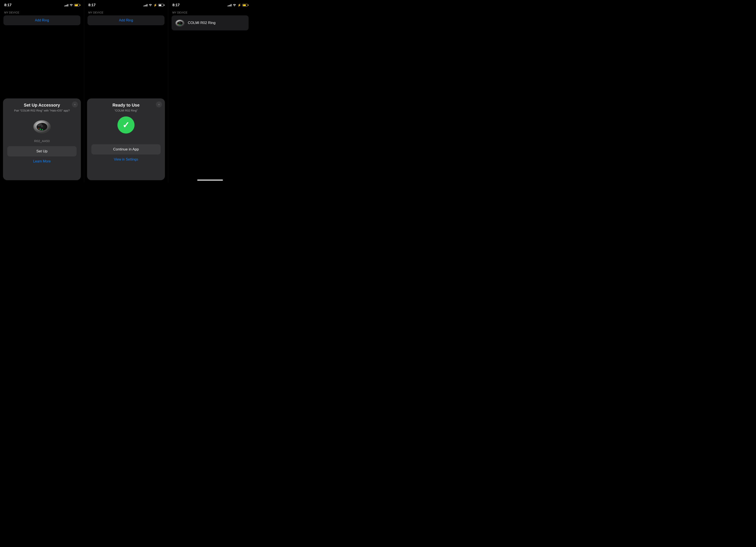 The width and height of the screenshot is (756, 547). Describe the element at coordinates (42, 5) in the screenshot. I see `status-bar-1: 8:17 ⚡` at that location.